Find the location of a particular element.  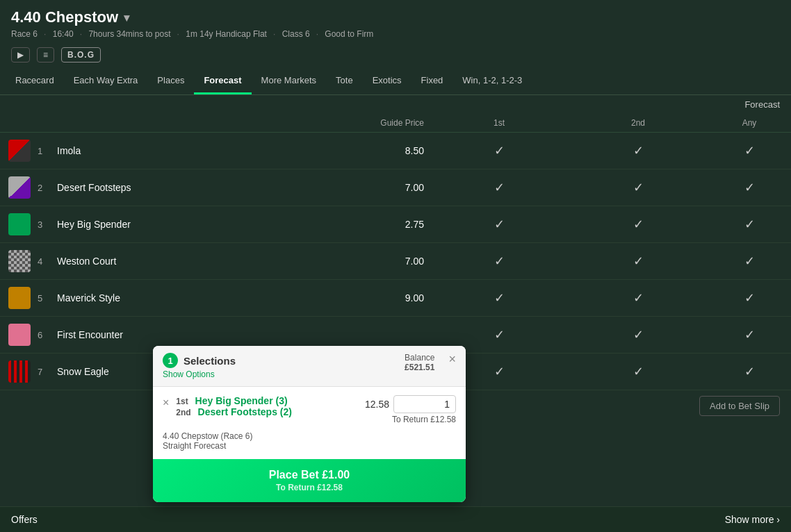

add-to-betslip-button: Add to Bet Slip is located at coordinates (740, 406).